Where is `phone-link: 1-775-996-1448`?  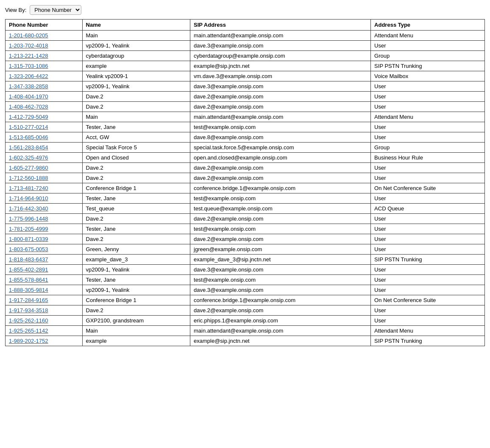 phone-link: 1-775-996-1448 is located at coordinates (29, 219).